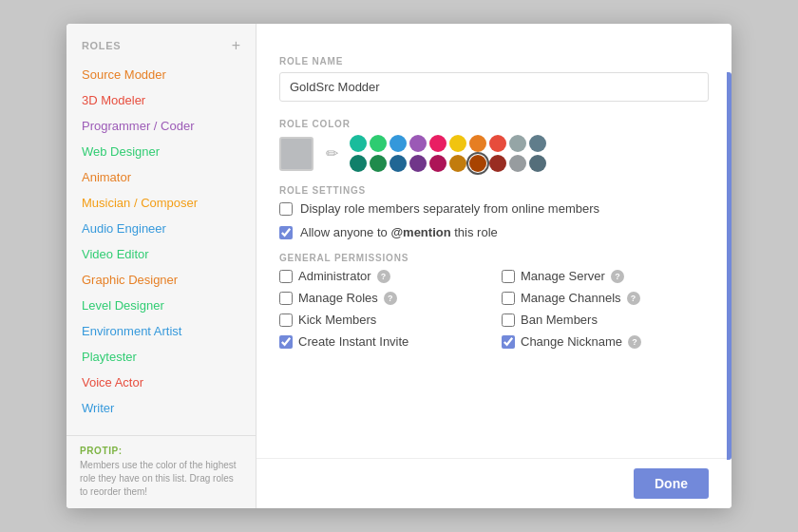 The height and width of the screenshot is (532, 798). I want to click on permission-item: Change Nickname?, so click(605, 342).